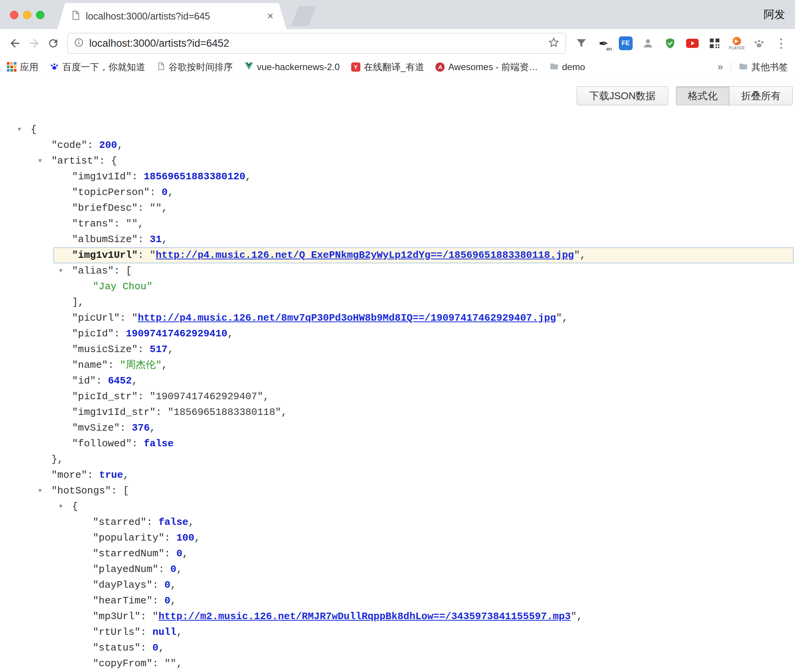  I want to click on extension-contacts-icon, so click(648, 43).